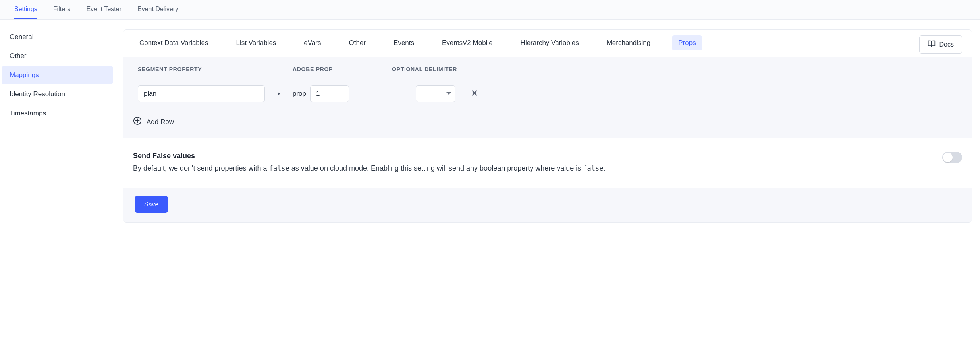 This screenshot has width=980, height=361. I want to click on delete-row-button, so click(475, 94).